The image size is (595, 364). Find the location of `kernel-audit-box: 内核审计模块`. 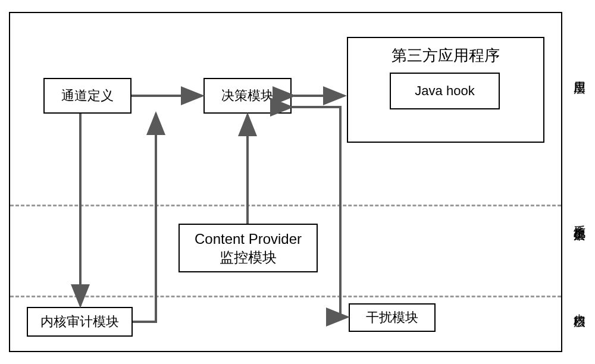

kernel-audit-box: 内核审计模块 is located at coordinates (80, 322).